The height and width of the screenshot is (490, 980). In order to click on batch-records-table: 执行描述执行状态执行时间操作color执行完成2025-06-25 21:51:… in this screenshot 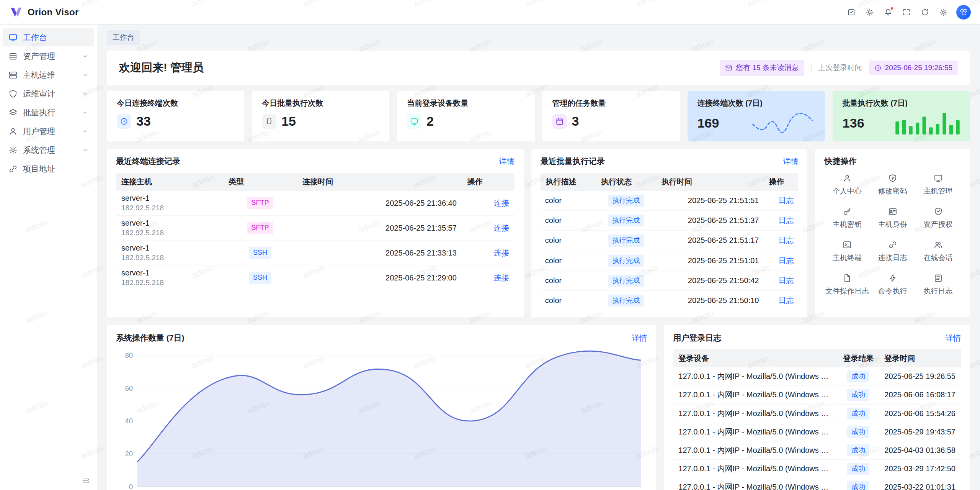, I will do `click(670, 241)`.